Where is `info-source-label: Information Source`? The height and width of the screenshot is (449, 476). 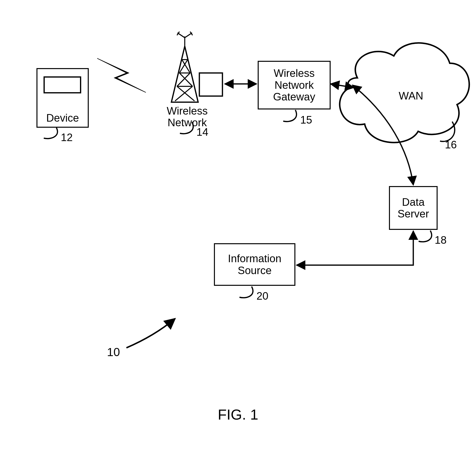 info-source-label: Information Source is located at coordinates (255, 265).